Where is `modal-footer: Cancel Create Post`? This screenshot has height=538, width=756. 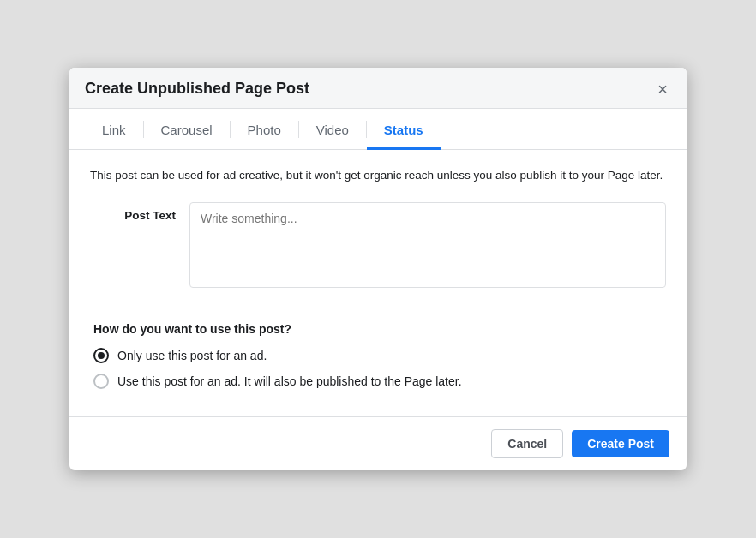
modal-footer: Cancel Create Post is located at coordinates (378, 444).